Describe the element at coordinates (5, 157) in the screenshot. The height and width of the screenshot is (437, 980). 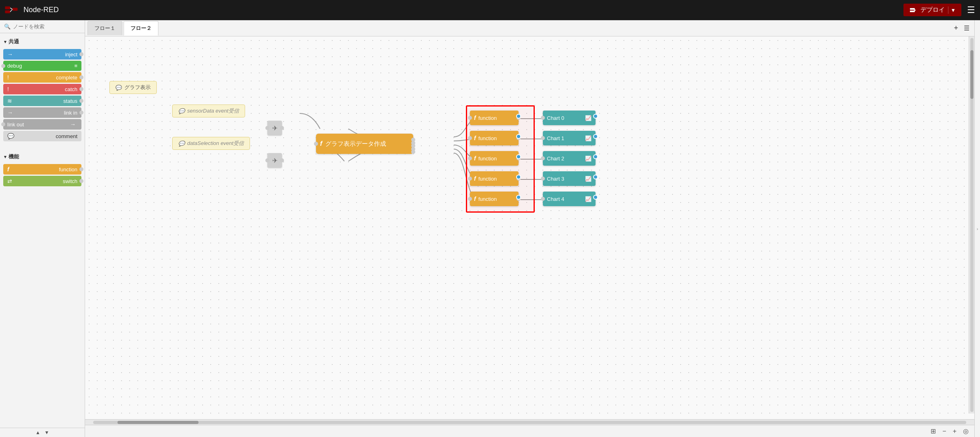
I see `chevron-function: ▾` at that location.